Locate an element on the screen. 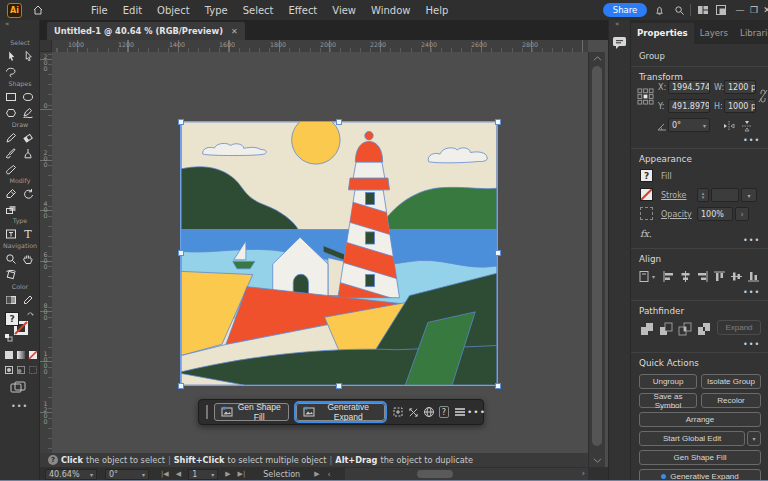 This screenshot has height=481, width=768. horizontal-ruler: 1000 1200 1400 1600 1800 2000 2200 2400 … is located at coordinates (320, 46).